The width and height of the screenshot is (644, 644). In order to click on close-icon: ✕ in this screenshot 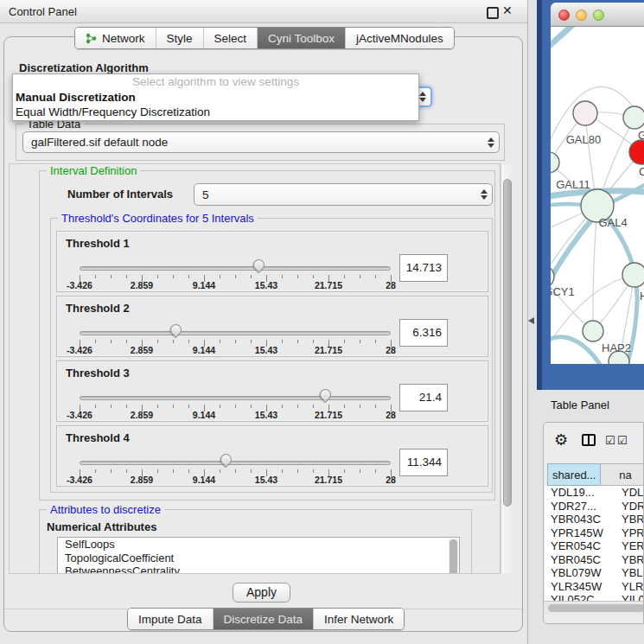, I will do `click(507, 10)`.